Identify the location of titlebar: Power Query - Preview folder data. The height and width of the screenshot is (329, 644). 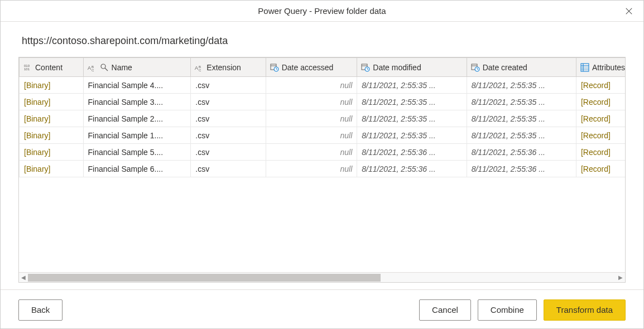
(322, 11).